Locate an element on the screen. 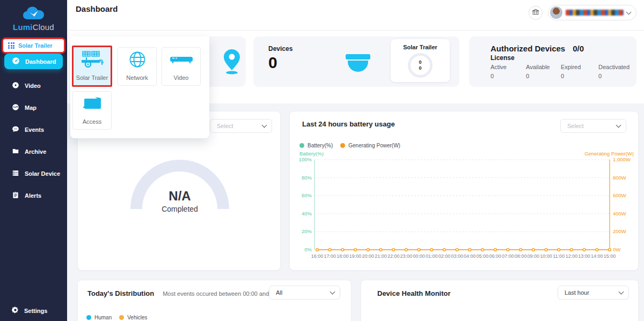 The width and height of the screenshot is (644, 321). today-distribution-card: Today's Distribution Most events occured… is located at coordinates (215, 300).